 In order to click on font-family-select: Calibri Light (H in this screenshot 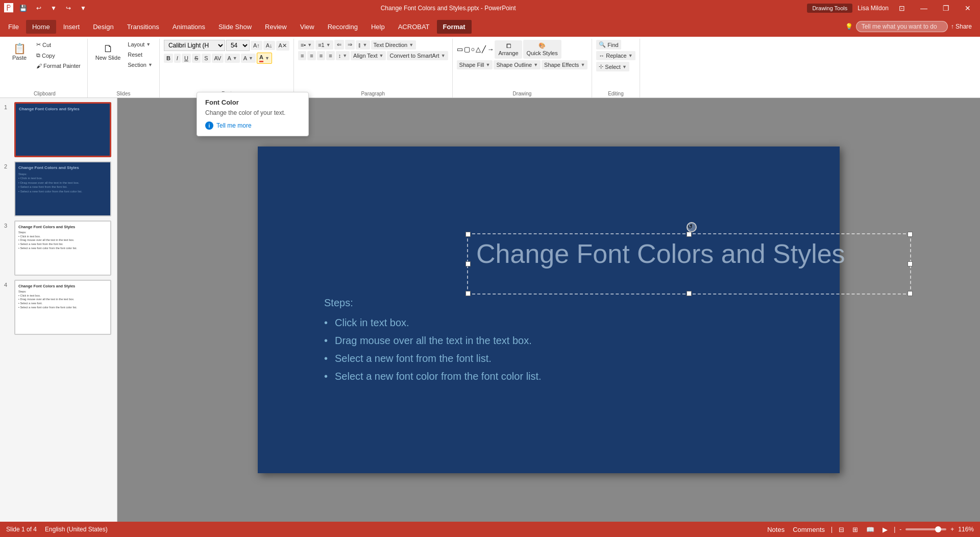, I will do `click(194, 45)`.